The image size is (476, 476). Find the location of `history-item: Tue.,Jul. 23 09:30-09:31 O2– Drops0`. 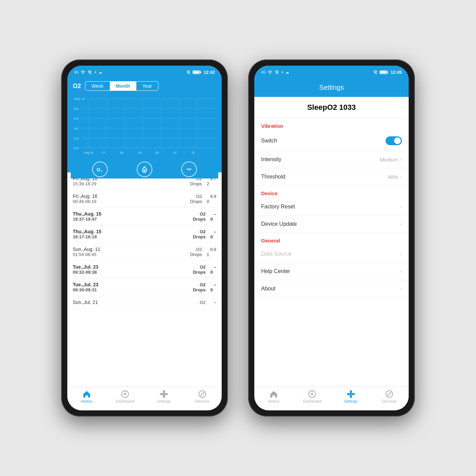

history-item: Tue.,Jul. 23 09:30-09:31 O2– Drops0 is located at coordinates (144, 287).